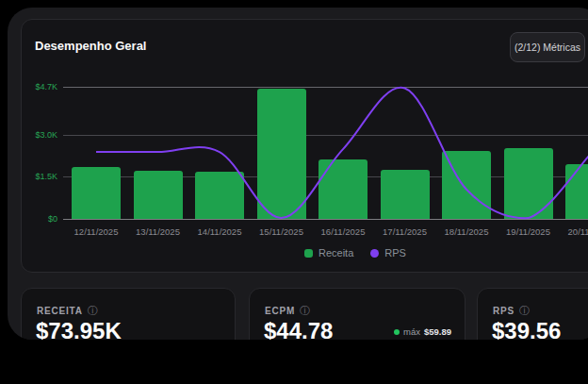 This screenshot has height=384, width=588. I want to click on metric-card-rps: RPS ⓘ $39.56, so click(532, 313).